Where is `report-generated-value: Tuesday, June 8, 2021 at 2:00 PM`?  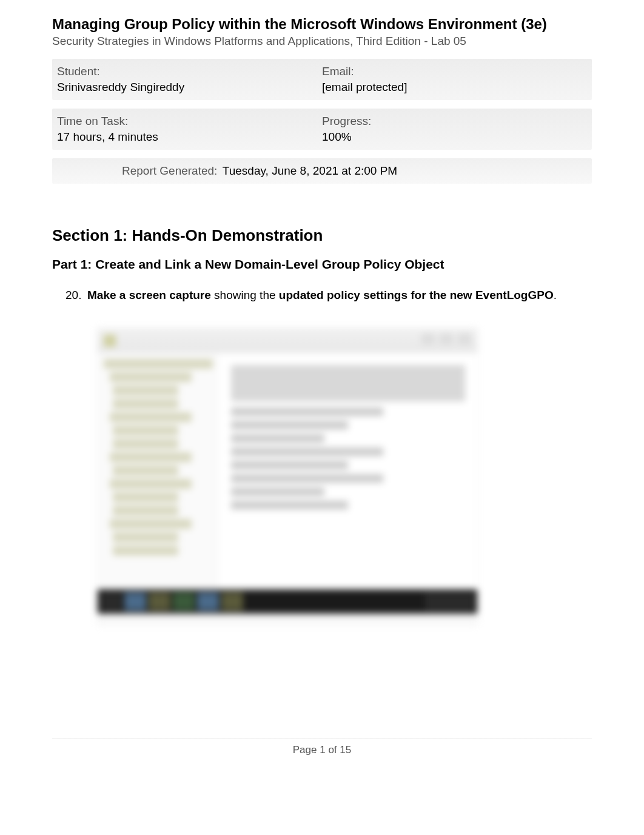
report-generated-value: Tuesday, June 8, 2021 at 2:00 PM is located at coordinates (310, 171).